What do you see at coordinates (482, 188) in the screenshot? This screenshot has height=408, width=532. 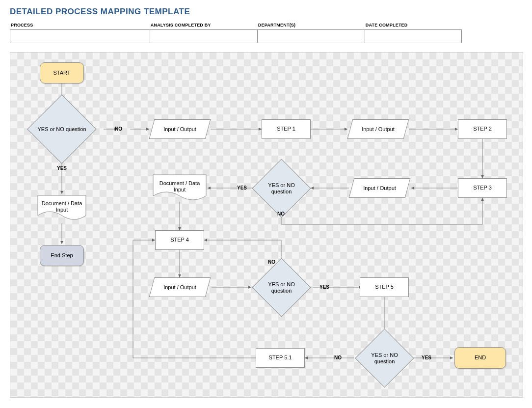 I see `step-3: STEP 3` at bounding box center [482, 188].